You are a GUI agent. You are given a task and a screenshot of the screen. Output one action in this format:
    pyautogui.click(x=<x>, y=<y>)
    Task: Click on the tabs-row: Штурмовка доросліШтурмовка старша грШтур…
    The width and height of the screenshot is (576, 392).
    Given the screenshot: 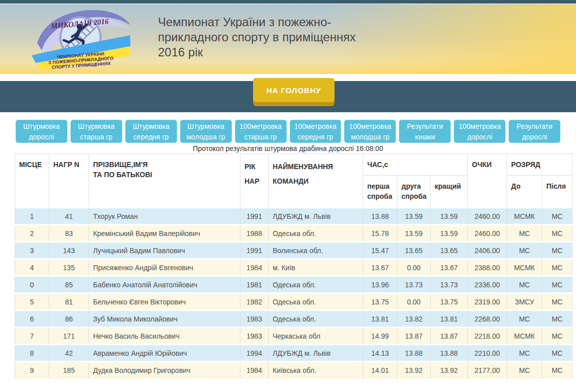 What is the action you would take?
    pyautogui.click(x=288, y=131)
    